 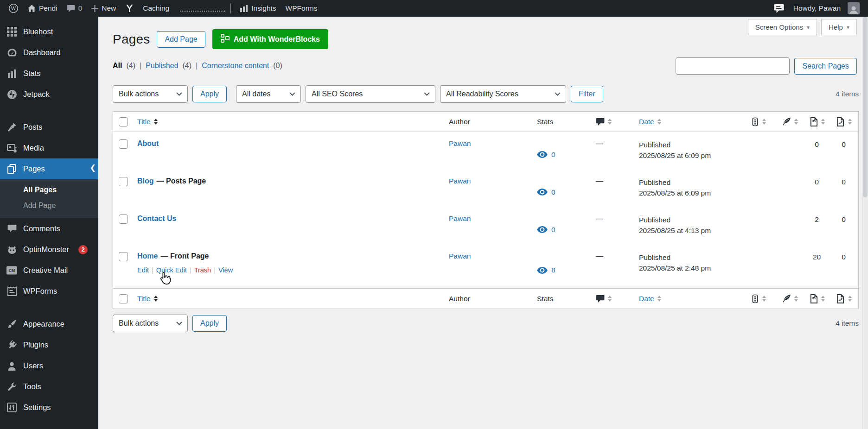 What do you see at coordinates (826, 8) in the screenshot?
I see `my-account-menu: Howdy, Pawan` at bounding box center [826, 8].